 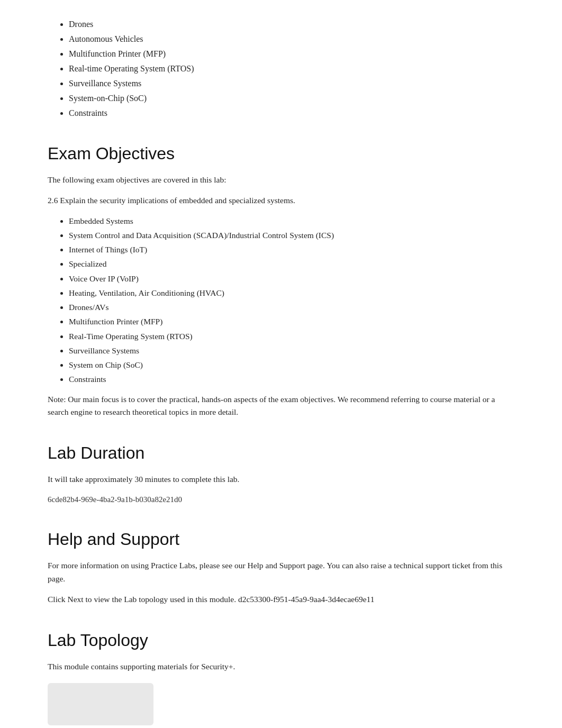 What do you see at coordinates (292, 307) in the screenshot?
I see `list-item: Drones/AVs` at bounding box center [292, 307].